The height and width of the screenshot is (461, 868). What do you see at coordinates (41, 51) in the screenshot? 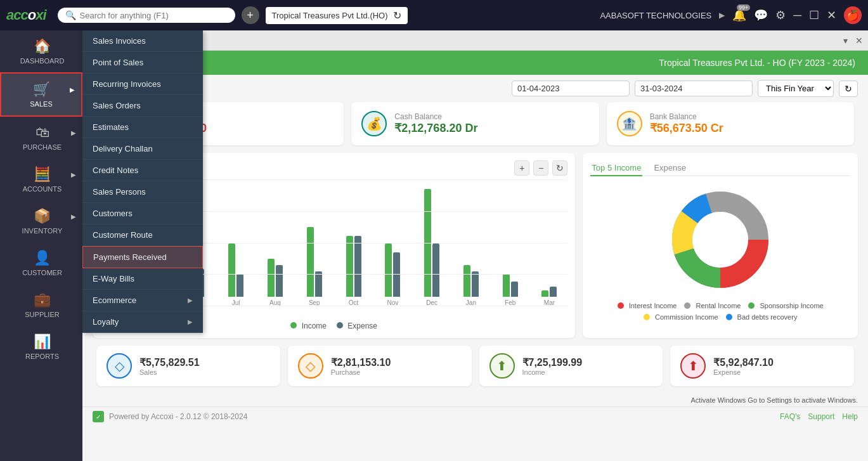
I see `sidebar-item-dashboard: 🏠 DASHBOARD` at bounding box center [41, 51].